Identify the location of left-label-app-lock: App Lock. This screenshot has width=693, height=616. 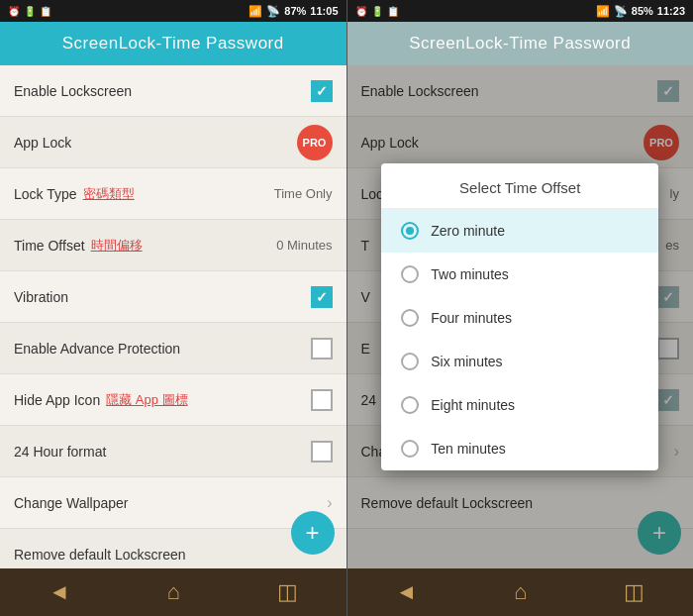
(43, 143).